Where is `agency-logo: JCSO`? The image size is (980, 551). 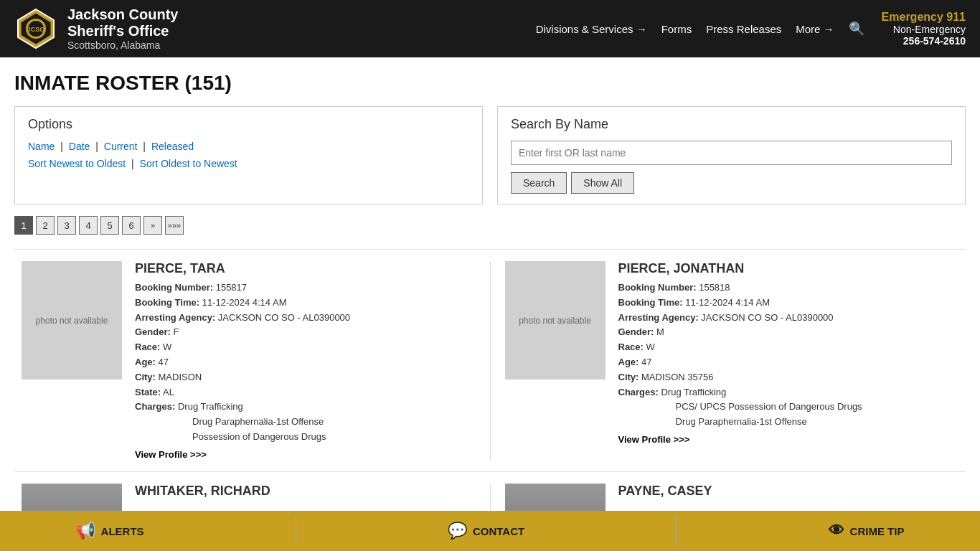
agency-logo: JCSO is located at coordinates (36, 29).